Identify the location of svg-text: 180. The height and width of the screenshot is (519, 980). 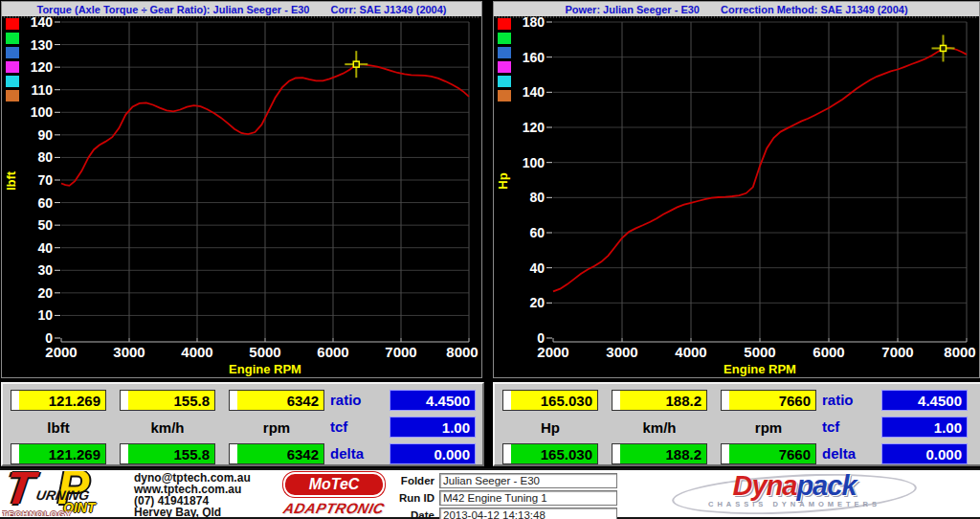
(534, 23).